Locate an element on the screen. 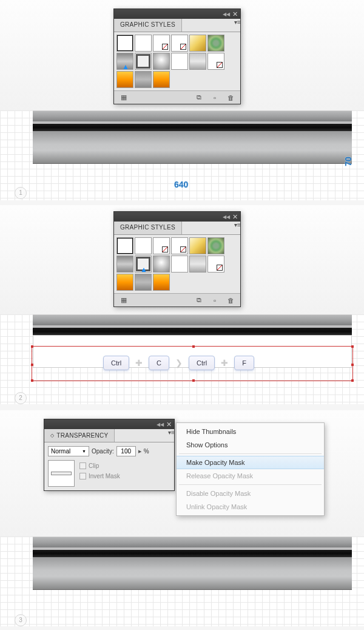 The image size is (364, 630). mask-thumbnail is located at coordinates (61, 473).